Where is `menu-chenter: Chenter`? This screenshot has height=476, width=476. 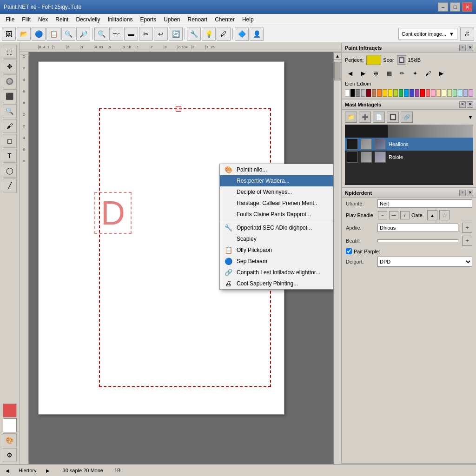 menu-chenter: Chenter is located at coordinates (225, 20).